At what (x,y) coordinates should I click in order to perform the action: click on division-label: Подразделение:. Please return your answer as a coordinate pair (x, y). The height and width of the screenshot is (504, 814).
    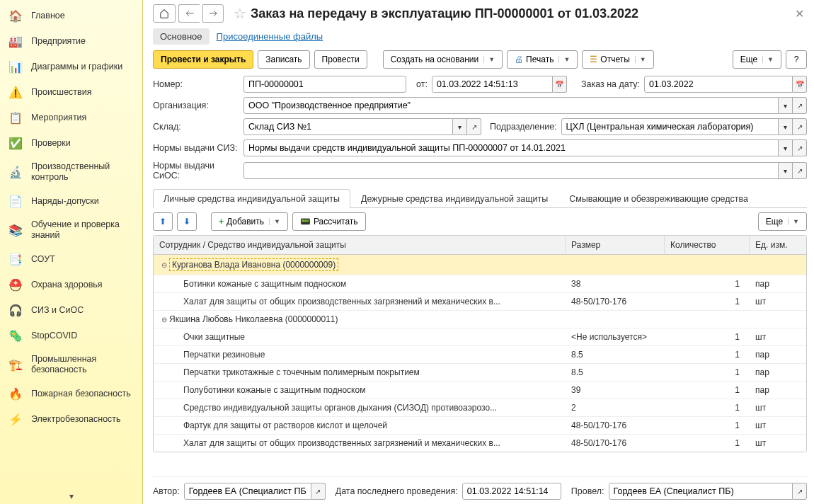
    Looking at the image, I should click on (524, 127).